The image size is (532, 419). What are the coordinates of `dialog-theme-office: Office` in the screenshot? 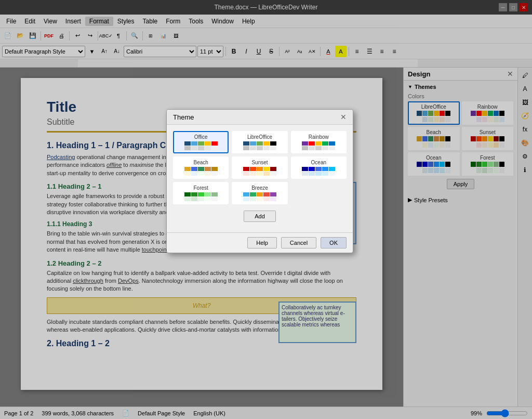 It's located at (201, 142).